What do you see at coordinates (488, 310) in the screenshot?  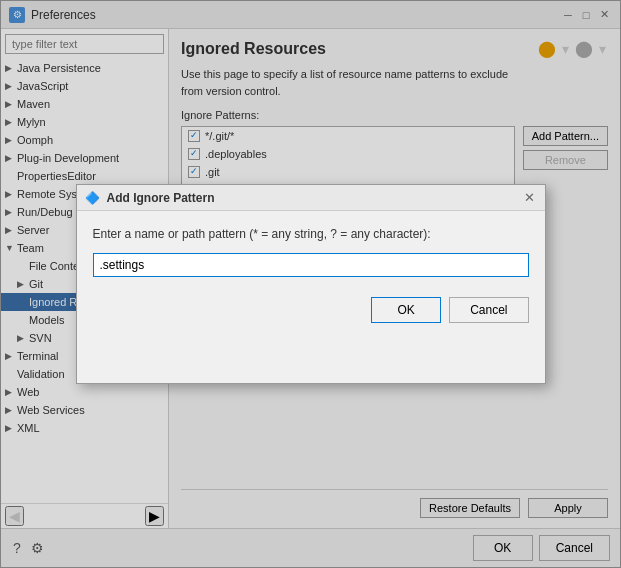 I see `modal-cancel-button: Cancel` at bounding box center [488, 310].